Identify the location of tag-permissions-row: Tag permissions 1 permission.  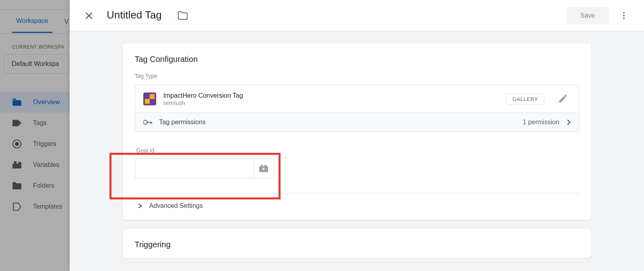
(357, 122).